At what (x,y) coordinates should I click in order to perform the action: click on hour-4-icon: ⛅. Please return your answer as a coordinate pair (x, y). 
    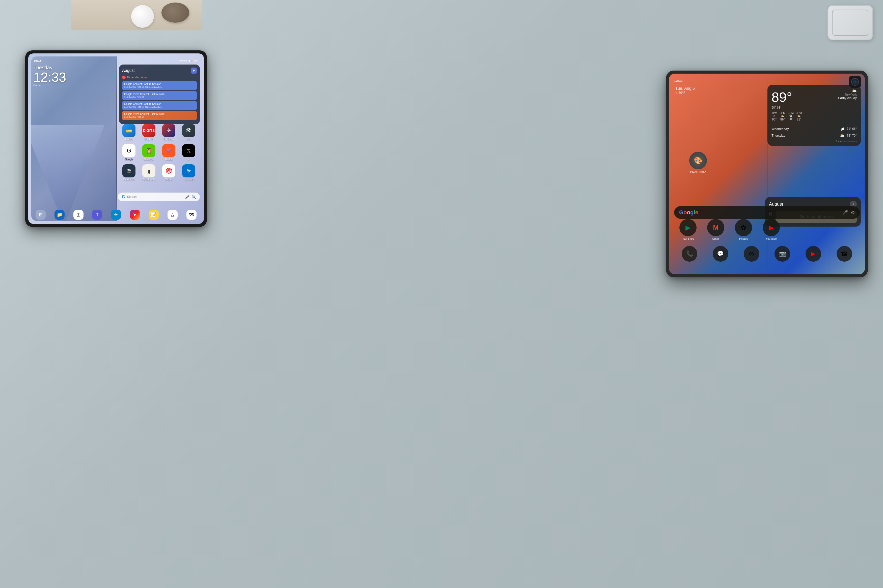
    Looking at the image, I should click on (799, 116).